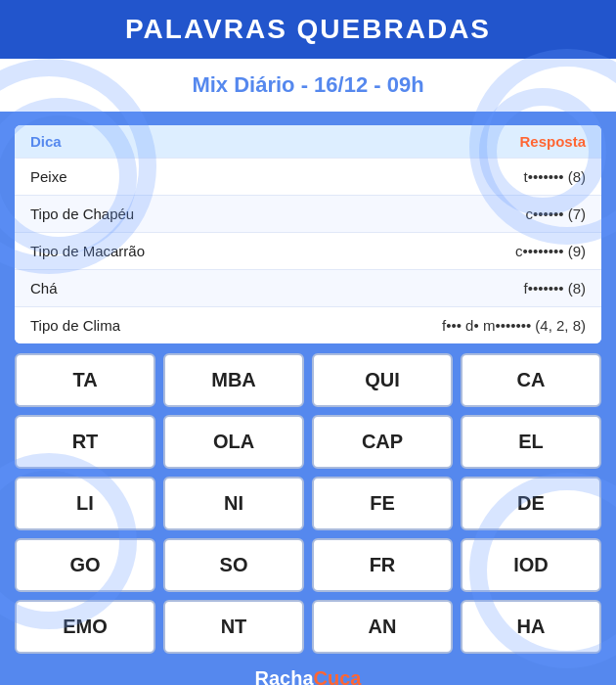  What do you see at coordinates (440, 251) in the screenshot?
I see `cell-resposta: c•••••••• (9)` at bounding box center [440, 251].